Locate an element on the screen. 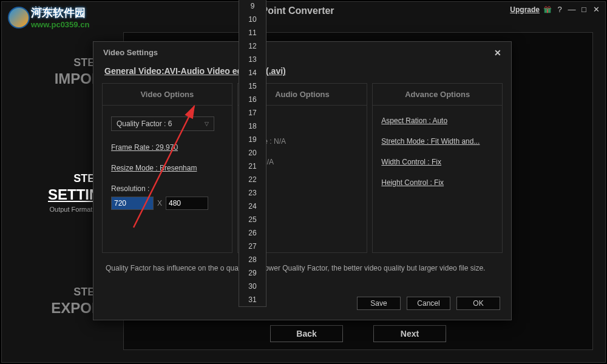  quality-factor-dropdown: 9101112131415161718192021222324252627282… is located at coordinates (253, 153).